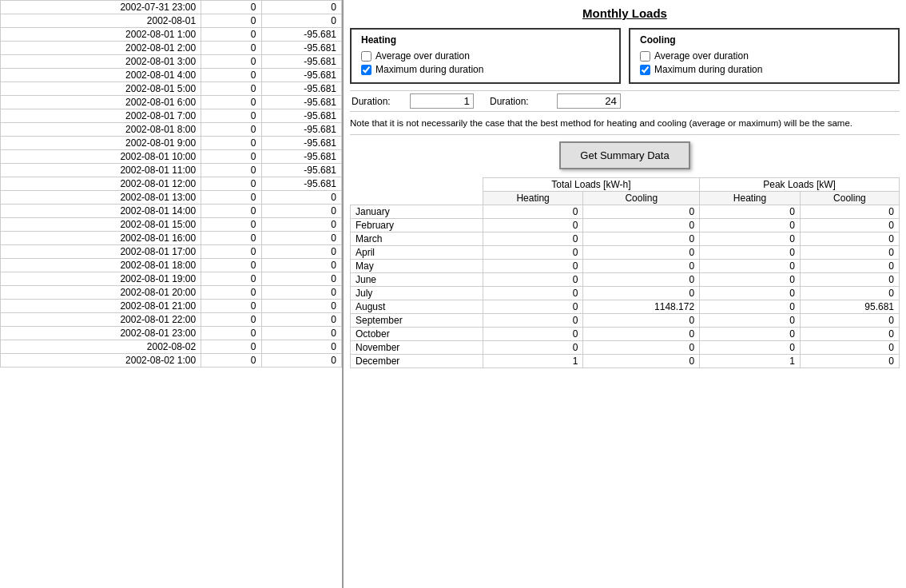 The width and height of the screenshot is (906, 588). What do you see at coordinates (625, 126) in the screenshot?
I see `note-text: Note that it is not necessarily the case…` at bounding box center [625, 126].